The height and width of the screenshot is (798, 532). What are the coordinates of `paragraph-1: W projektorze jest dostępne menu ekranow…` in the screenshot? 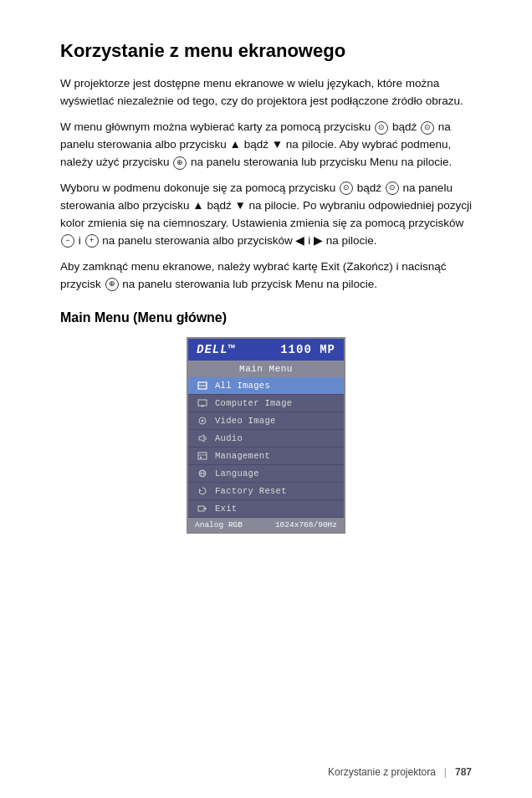 It's located at (266, 93).